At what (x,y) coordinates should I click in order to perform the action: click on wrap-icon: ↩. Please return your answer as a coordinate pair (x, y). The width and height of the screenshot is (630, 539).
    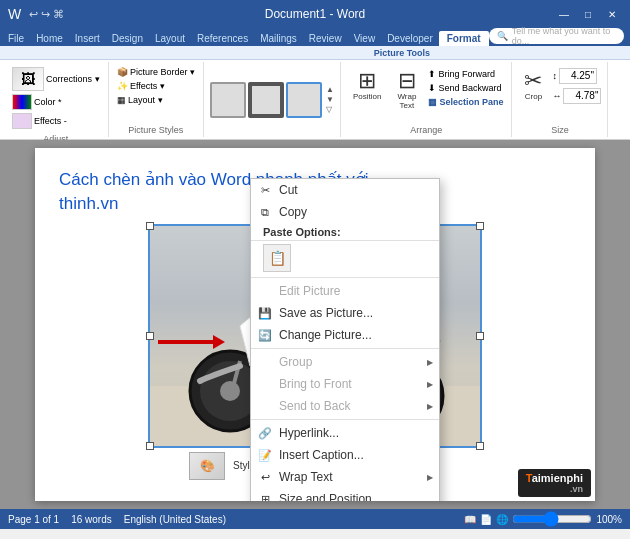
    Looking at the image, I should click on (265, 477).